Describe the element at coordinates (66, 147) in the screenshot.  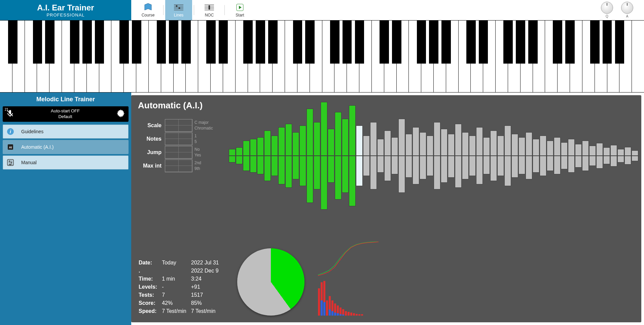
I see `sidebar-item-automatic: AI Automatic (A.I.)` at that location.